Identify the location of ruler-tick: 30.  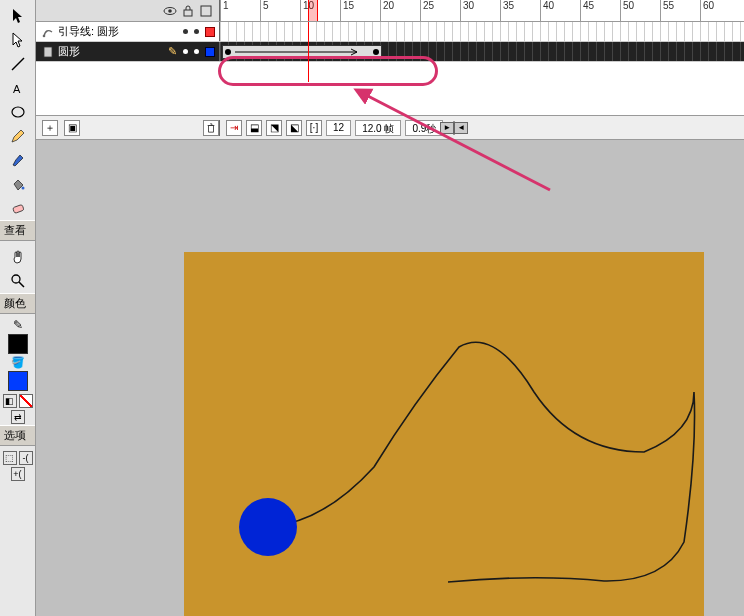
(480, 10).